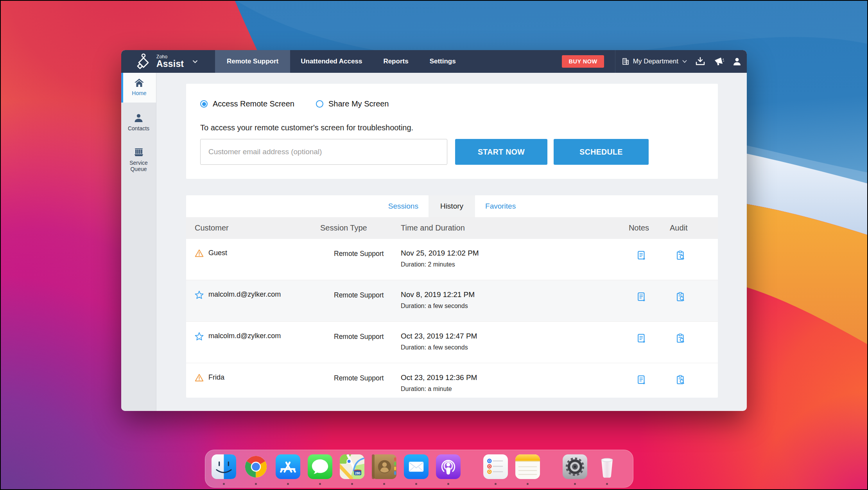  I want to click on sidebar: Home Contacts Service Queue, so click(139, 242).